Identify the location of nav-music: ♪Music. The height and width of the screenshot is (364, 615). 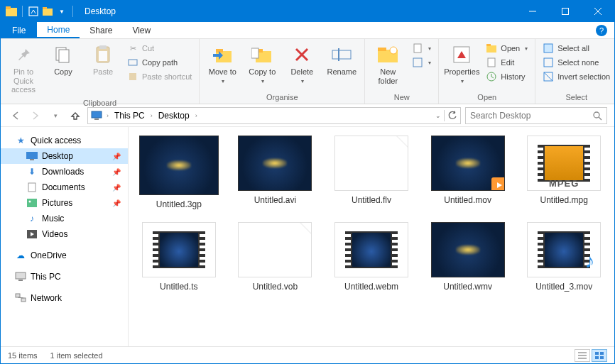
(64, 219).